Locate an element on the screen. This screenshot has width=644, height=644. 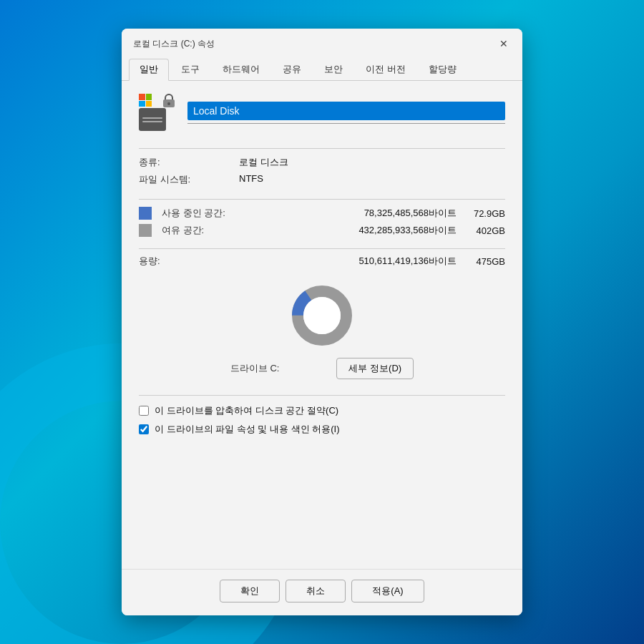
close-button: ✕ is located at coordinates (504, 44).